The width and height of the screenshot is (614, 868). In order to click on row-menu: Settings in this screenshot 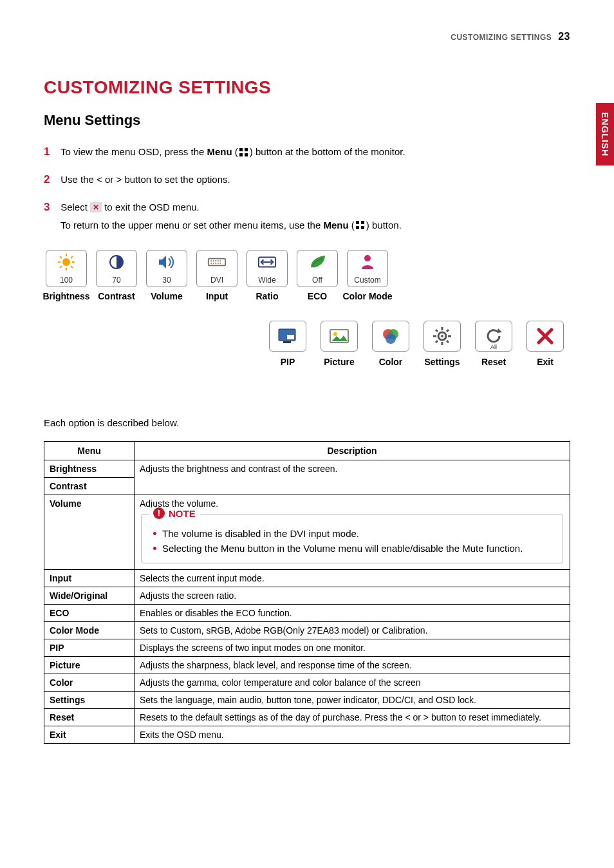, I will do `click(89, 699)`.